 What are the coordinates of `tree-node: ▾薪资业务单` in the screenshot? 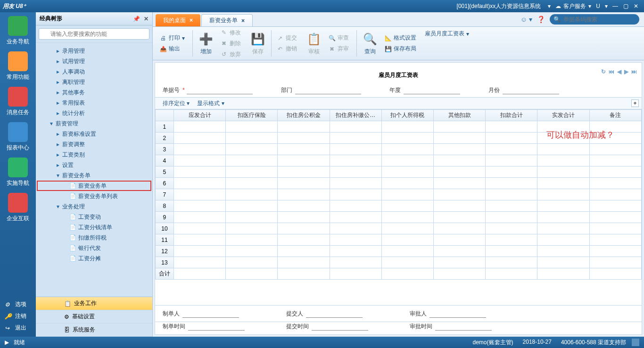 It's located at (94, 175).